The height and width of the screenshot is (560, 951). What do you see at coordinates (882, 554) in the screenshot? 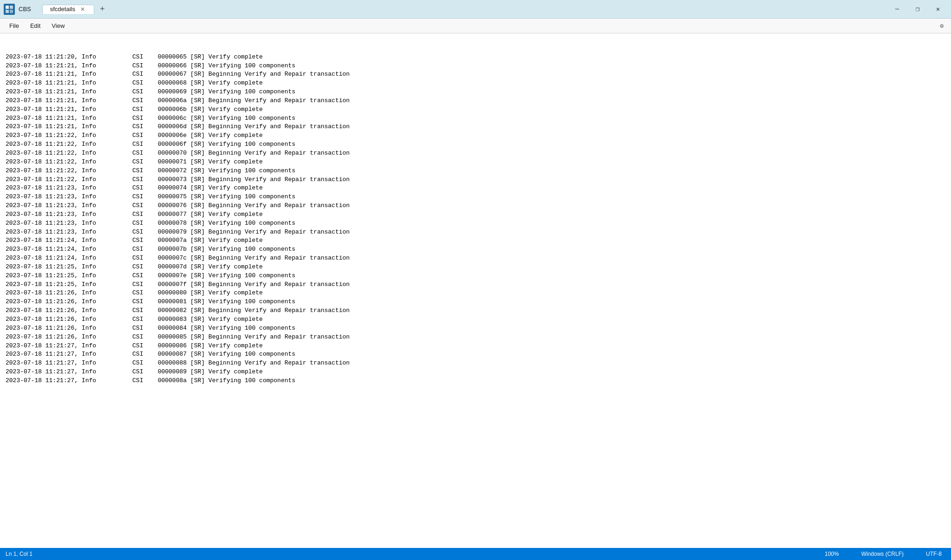
I see `line-ending: Windows (CRLF)` at bounding box center [882, 554].